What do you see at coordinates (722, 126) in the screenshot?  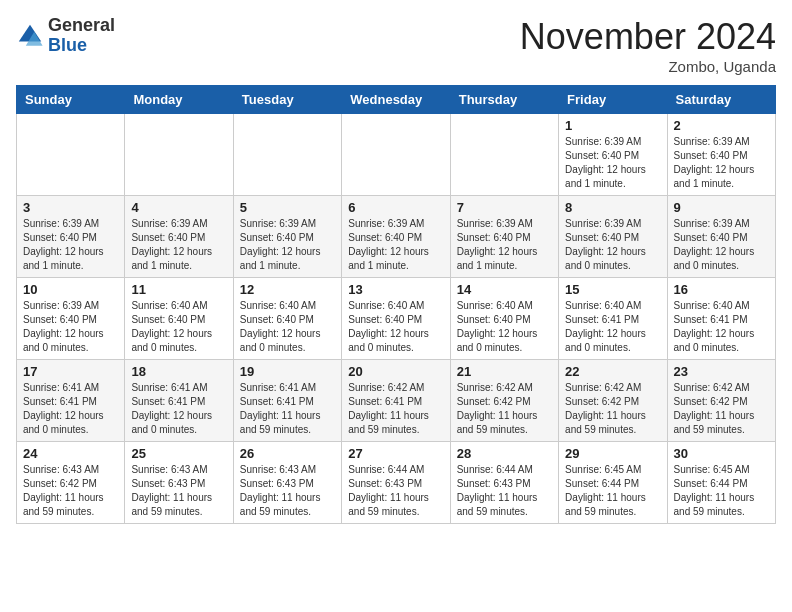 I see `day-number: 2` at bounding box center [722, 126].